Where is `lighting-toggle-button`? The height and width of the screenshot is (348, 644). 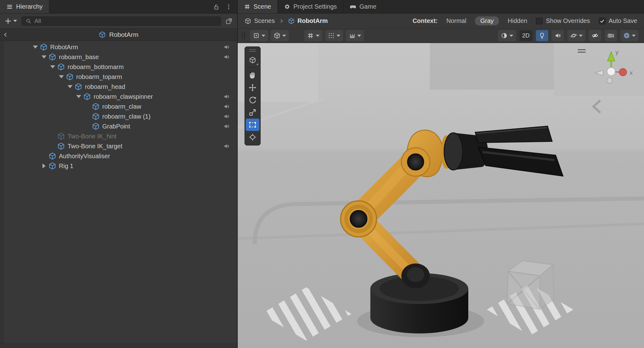
lighting-toggle-button is located at coordinates (542, 36).